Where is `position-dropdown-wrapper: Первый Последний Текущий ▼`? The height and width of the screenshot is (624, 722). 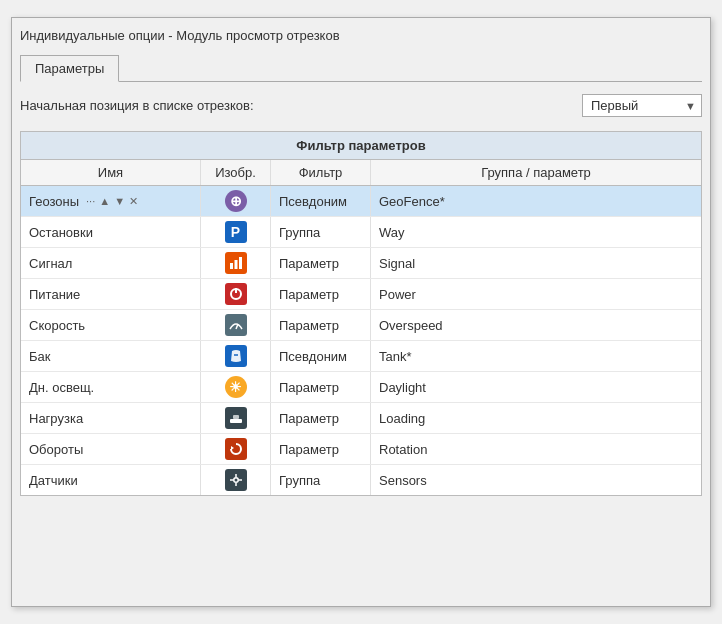 position-dropdown-wrapper: Первый Последний Текущий ▼ is located at coordinates (642, 106).